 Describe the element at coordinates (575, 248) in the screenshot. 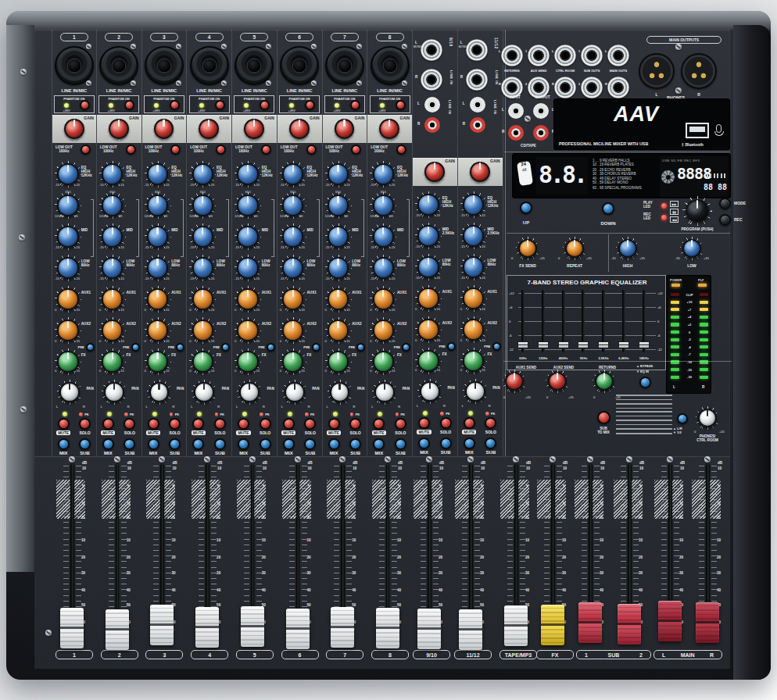

I see `repeat-knob` at that location.